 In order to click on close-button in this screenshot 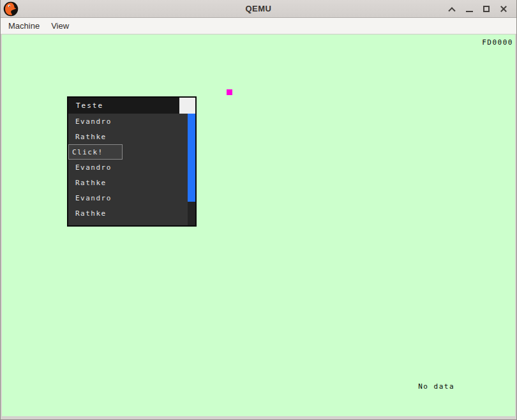, I will do `click(504, 9)`.